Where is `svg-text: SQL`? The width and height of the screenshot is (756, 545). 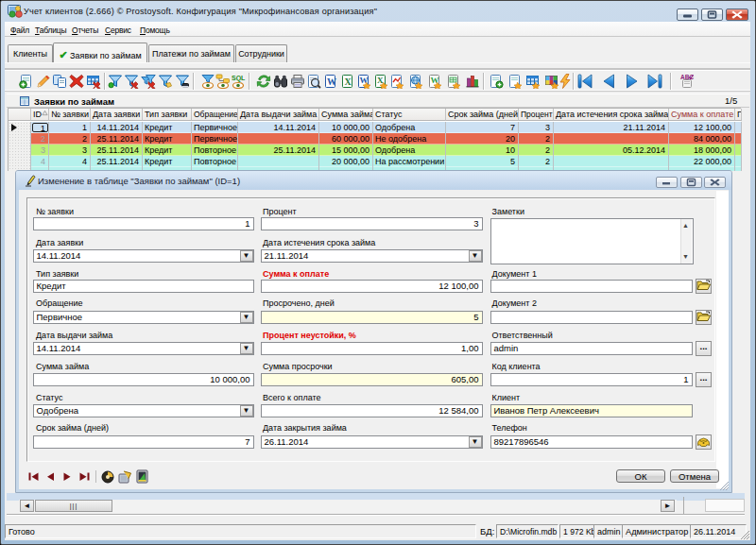
svg-text: SQL is located at coordinates (238, 78).